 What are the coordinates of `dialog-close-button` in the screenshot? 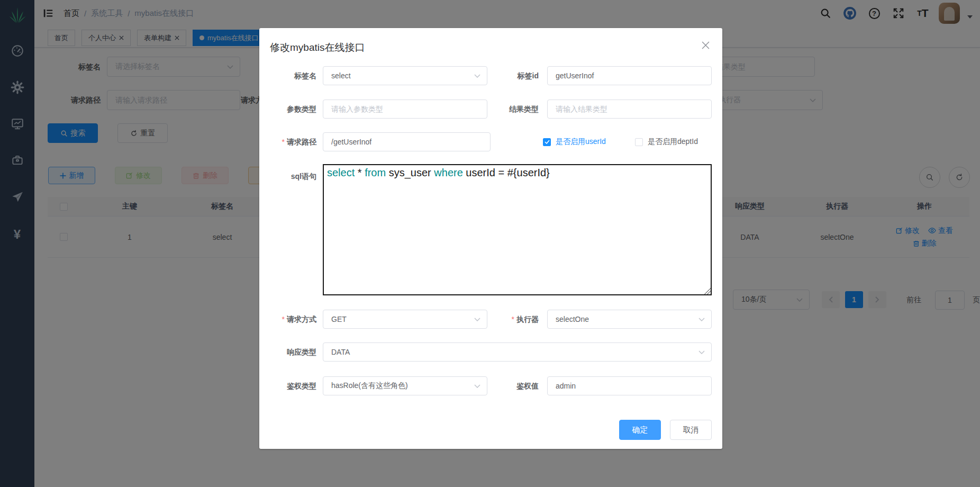 It's located at (705, 45).